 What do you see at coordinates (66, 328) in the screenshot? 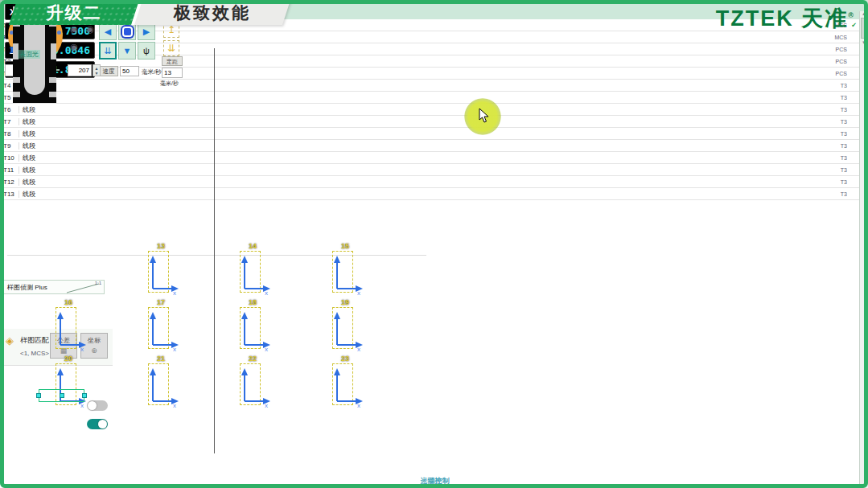
I see `match-marker: 16 x` at bounding box center [66, 328].